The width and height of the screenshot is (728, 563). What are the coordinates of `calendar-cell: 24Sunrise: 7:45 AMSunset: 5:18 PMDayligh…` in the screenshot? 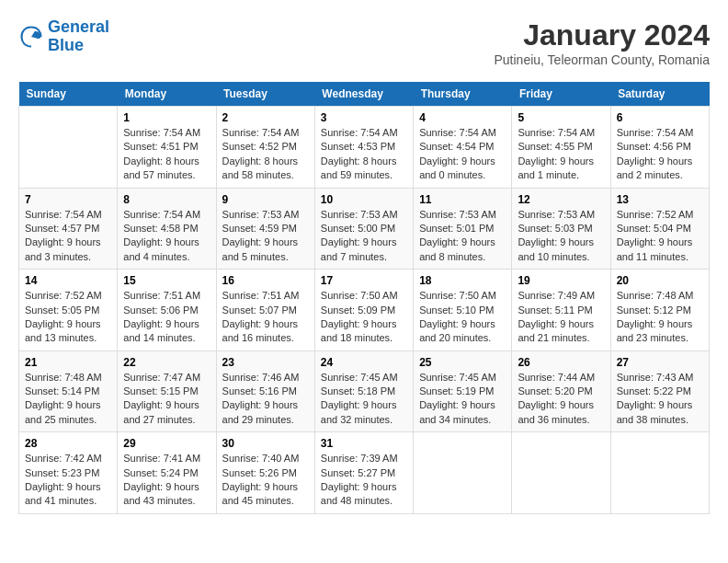 It's located at (364, 392).